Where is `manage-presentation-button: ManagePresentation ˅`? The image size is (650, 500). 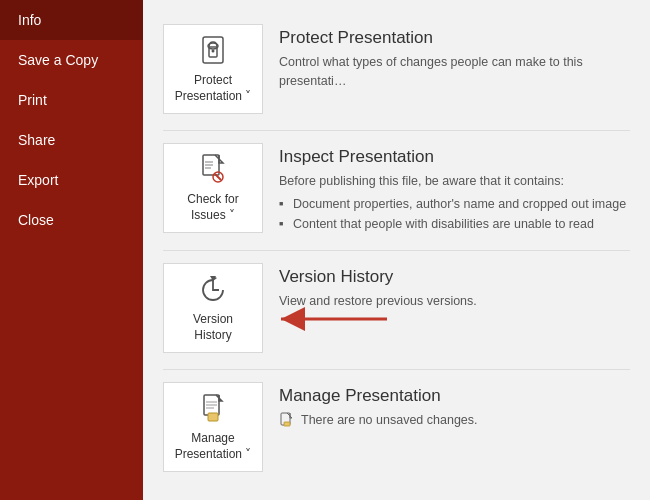 manage-presentation-button: ManagePresentation ˅ is located at coordinates (213, 427).